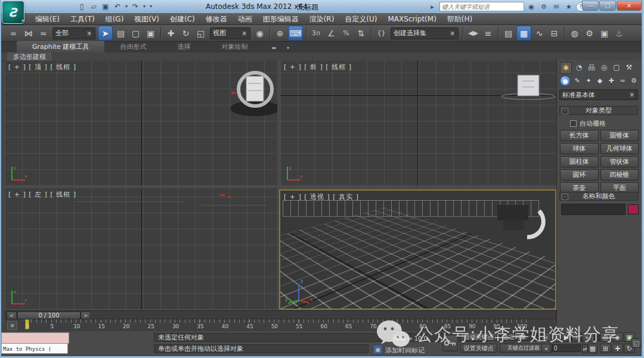  I want to click on snap-toggle-3d-icon: 3∩, so click(316, 33).